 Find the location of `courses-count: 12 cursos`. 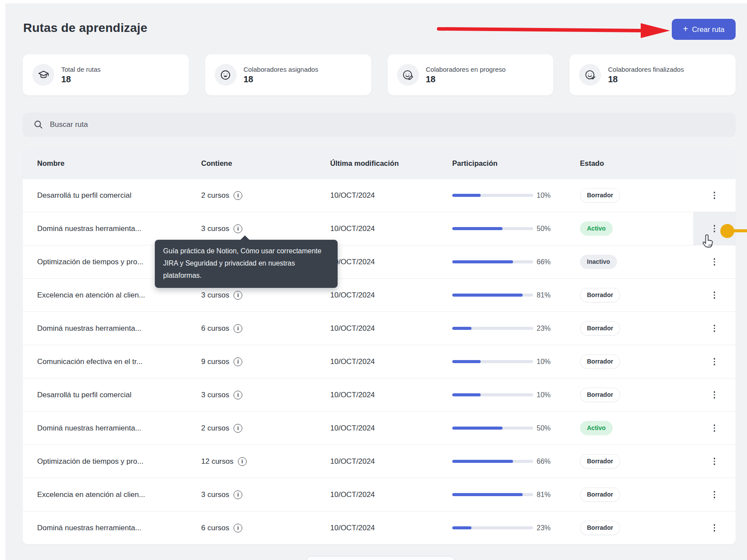

courses-count: 12 cursos is located at coordinates (217, 462).